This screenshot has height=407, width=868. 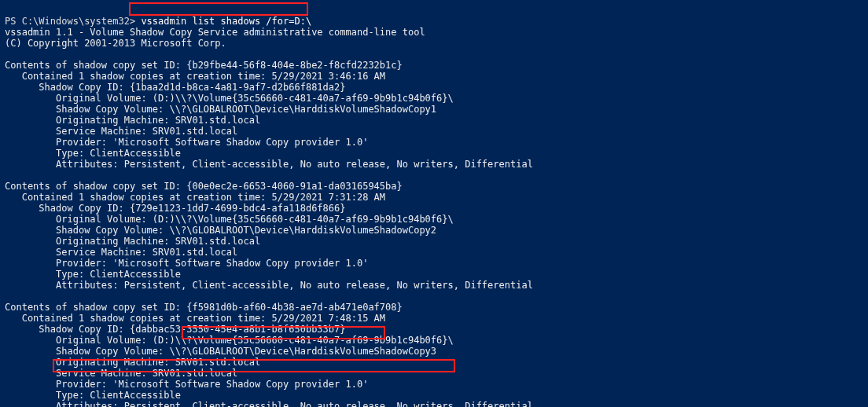 I want to click on ps-prompt: PS C:\Windows\system32>, so click(x=72, y=21).